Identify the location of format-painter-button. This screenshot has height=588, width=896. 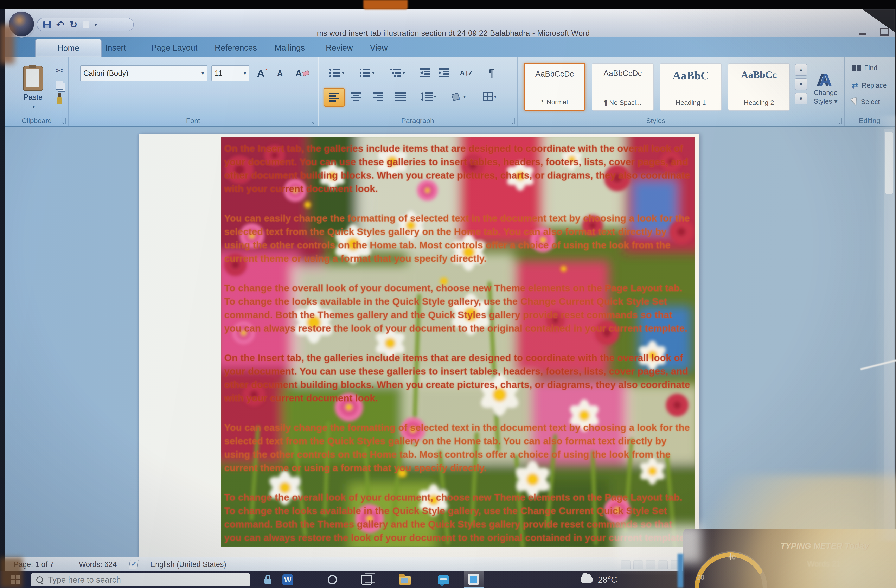
(59, 101).